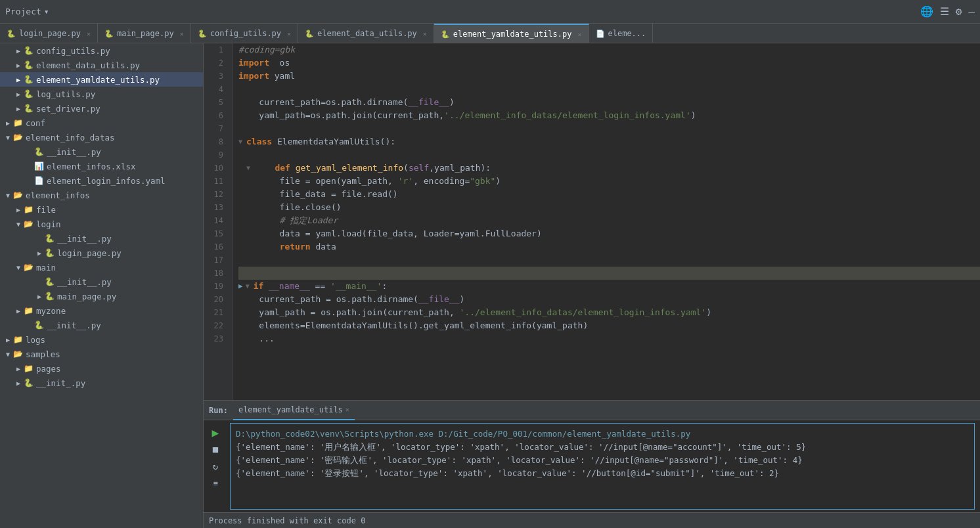 The width and height of the screenshot is (980, 528). What do you see at coordinates (18, 123) in the screenshot?
I see `folder-icon: 📁` at bounding box center [18, 123].